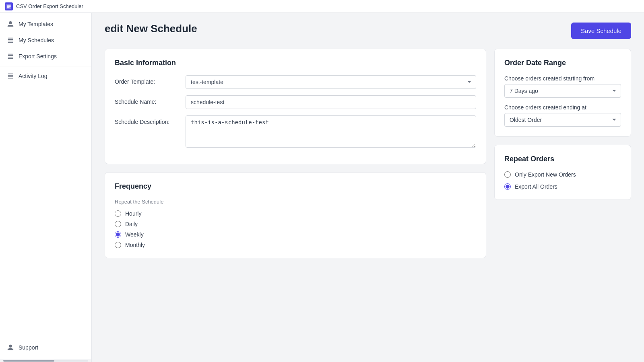  What do you see at coordinates (295, 214) in the screenshot?
I see `frequency-option-hourly: Hourly` at bounding box center [295, 214].